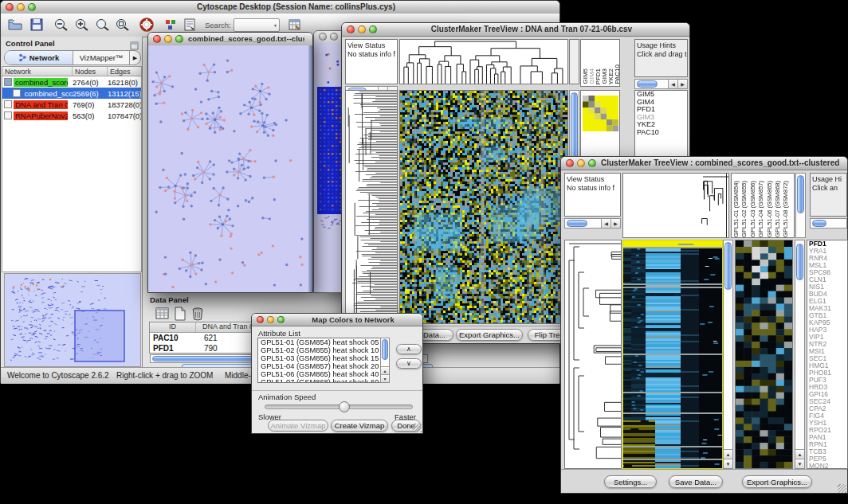 The image size is (848, 504). What do you see at coordinates (173, 327) in the screenshot?
I see `id-column-header: ID` at bounding box center [173, 327].